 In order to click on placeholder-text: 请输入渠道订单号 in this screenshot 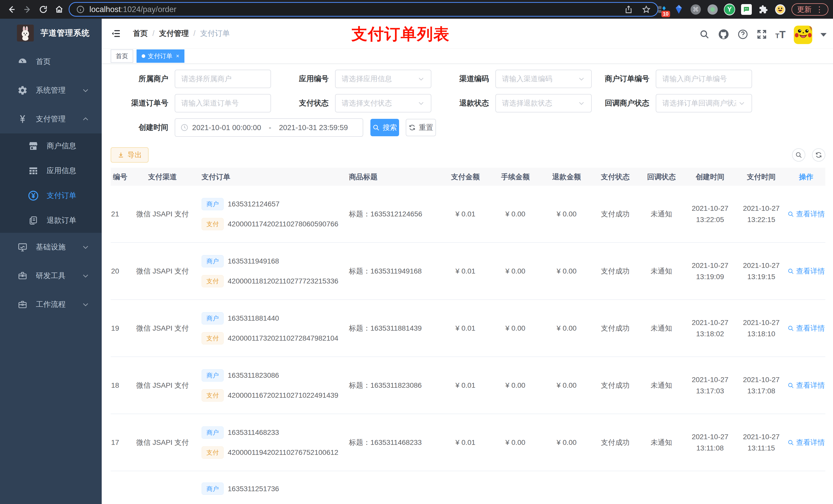, I will do `click(223, 103)`.